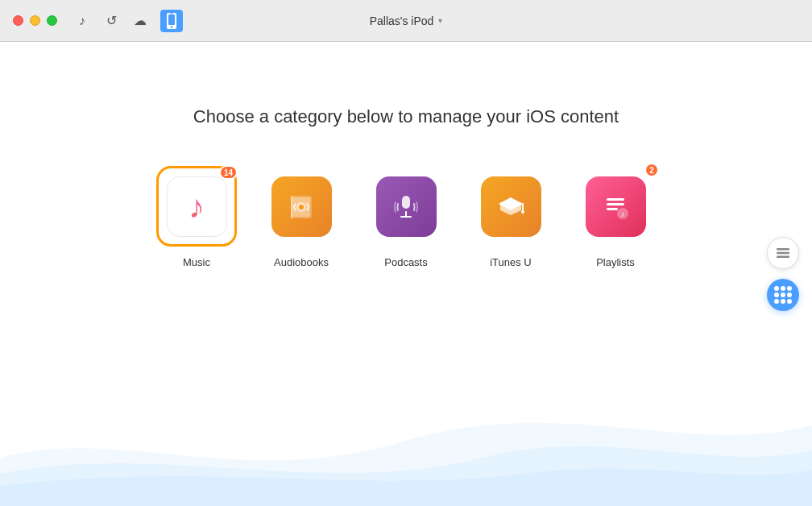  Describe the element at coordinates (172, 21) in the screenshot. I see `device-icon` at that location.